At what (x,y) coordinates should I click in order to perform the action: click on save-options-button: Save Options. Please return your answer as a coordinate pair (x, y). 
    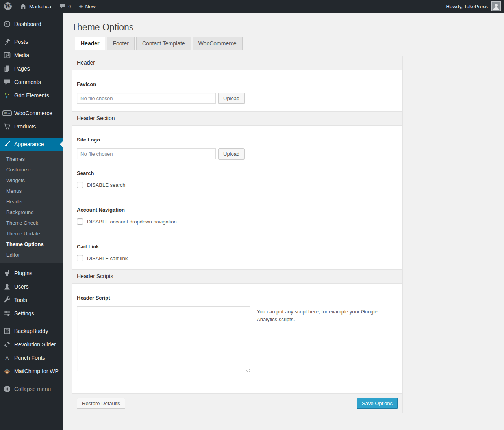
    Looking at the image, I should click on (377, 403).